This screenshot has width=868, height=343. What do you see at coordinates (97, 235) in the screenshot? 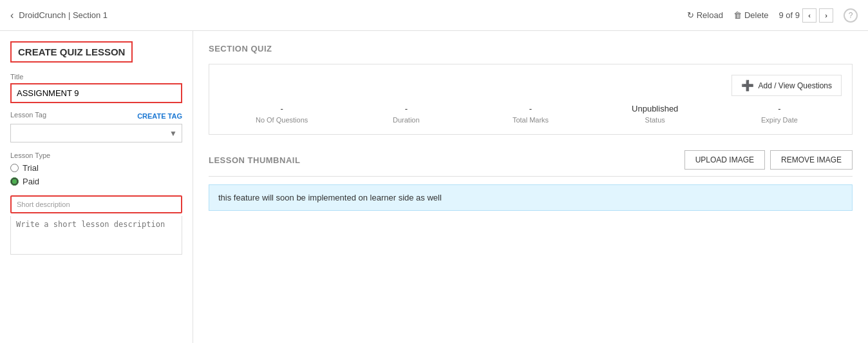
I see `short-description-textarea` at bounding box center [97, 235].